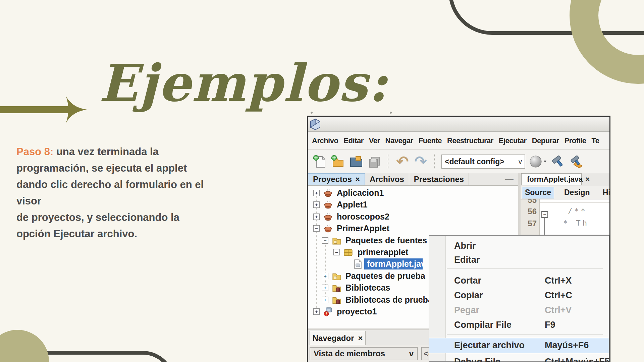 This screenshot has height=362, width=644. Describe the element at coordinates (374, 162) in the screenshot. I see `save-all-button` at that location.